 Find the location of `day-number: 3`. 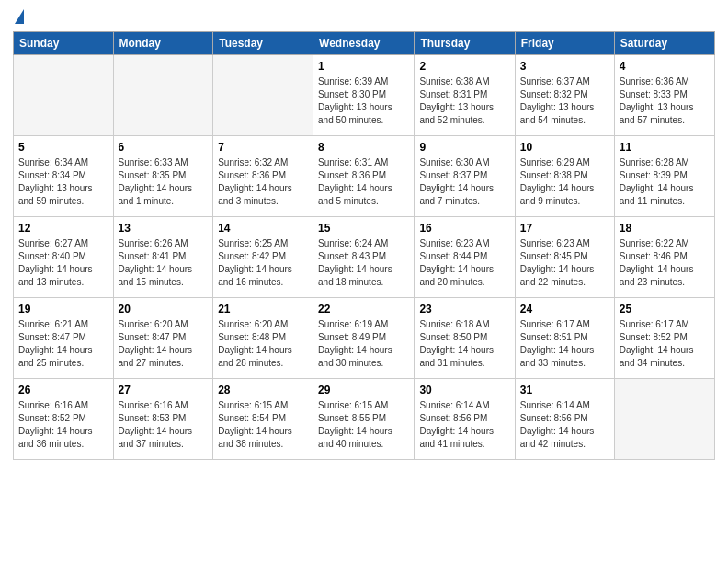

day-number: 3 is located at coordinates (564, 66).